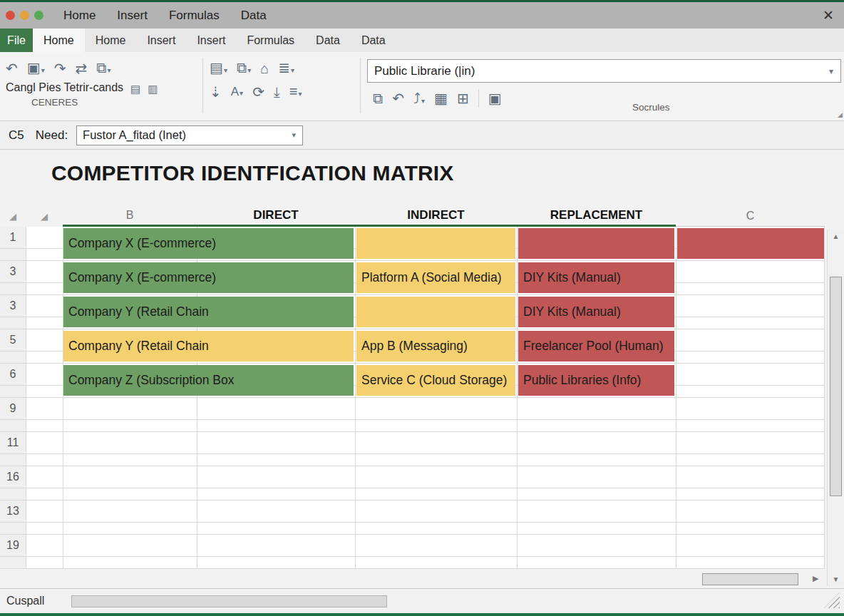  What do you see at coordinates (103, 68) in the screenshot?
I see `copy-frames-button: ⧉▾` at bounding box center [103, 68].